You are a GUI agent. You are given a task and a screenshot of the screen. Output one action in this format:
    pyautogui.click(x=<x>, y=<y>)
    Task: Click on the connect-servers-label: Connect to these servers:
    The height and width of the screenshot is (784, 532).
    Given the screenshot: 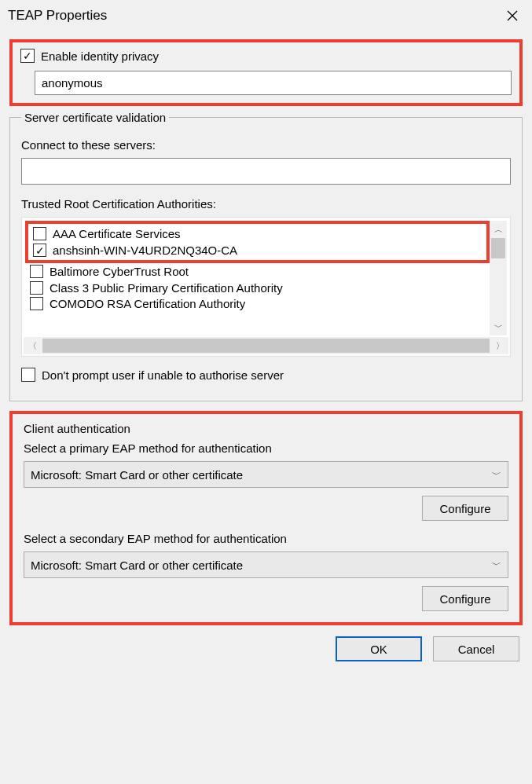 What is the action you would take?
    pyautogui.click(x=266, y=145)
    